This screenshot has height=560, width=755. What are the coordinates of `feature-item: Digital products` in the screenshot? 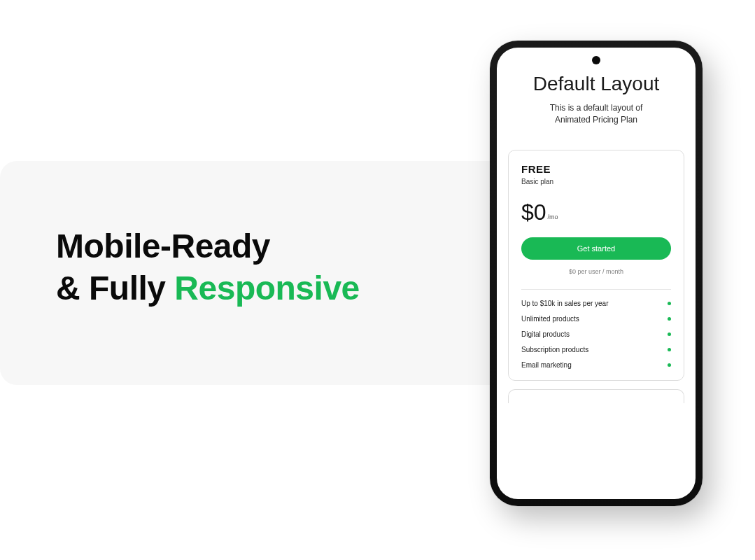 It's located at (596, 335).